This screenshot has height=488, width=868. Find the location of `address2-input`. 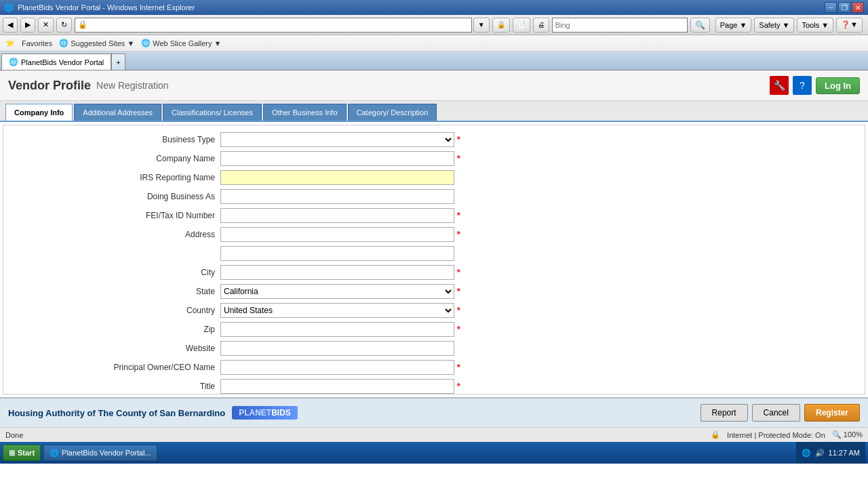

address2-input is located at coordinates (338, 253).